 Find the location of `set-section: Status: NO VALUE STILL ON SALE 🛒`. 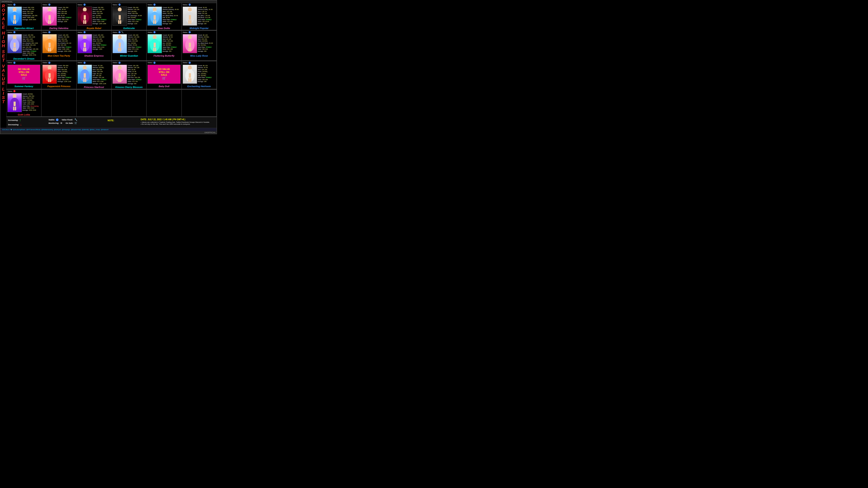

set-section: Status: NO VALUE STILL ON SALE 🛒 is located at coordinates (112, 75).